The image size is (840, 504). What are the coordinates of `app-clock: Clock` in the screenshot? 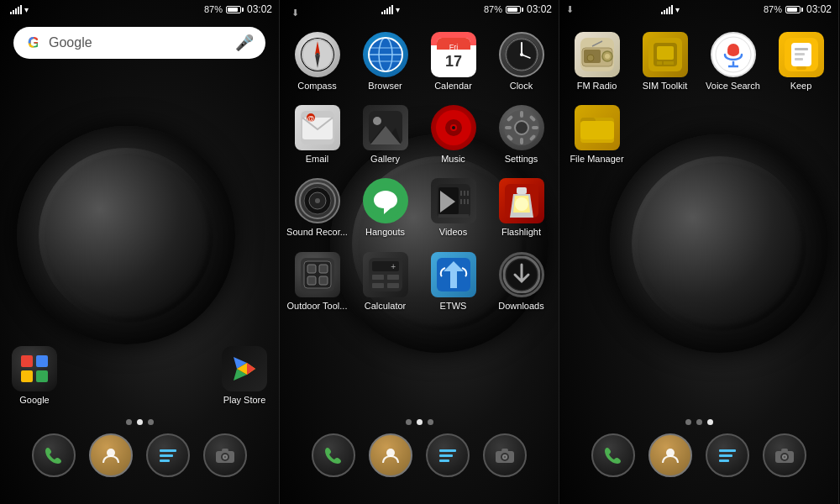 It's located at (521, 62).